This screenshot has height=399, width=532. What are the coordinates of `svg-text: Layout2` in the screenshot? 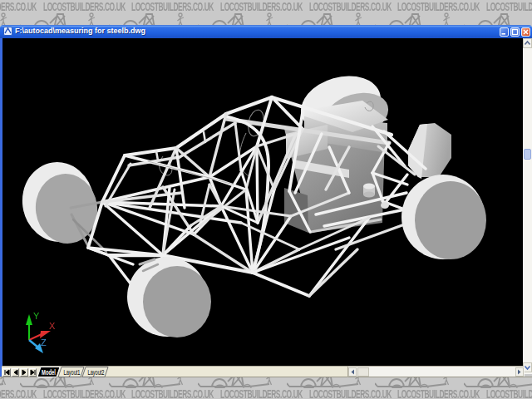 It's located at (96, 372).